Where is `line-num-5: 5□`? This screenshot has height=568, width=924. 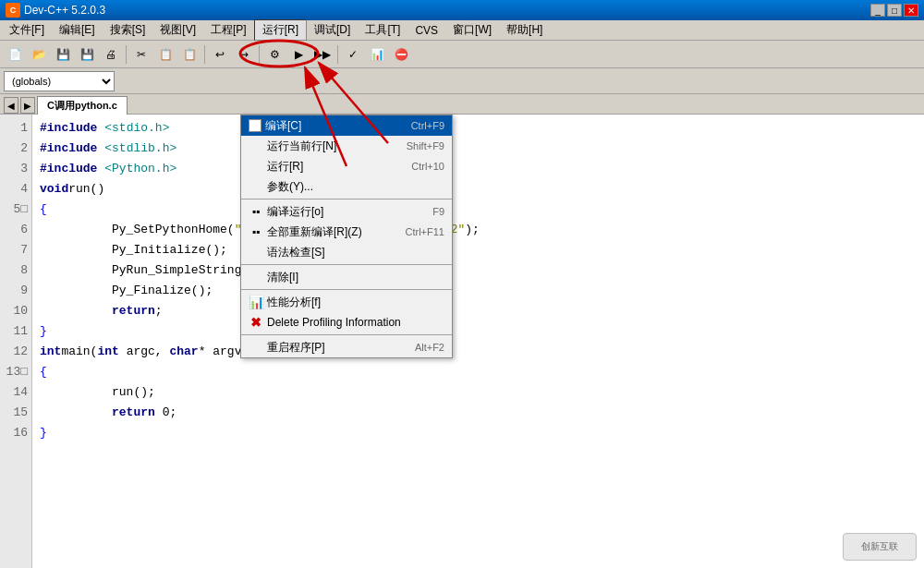
line-num-5: 5□ is located at coordinates (16, 210).